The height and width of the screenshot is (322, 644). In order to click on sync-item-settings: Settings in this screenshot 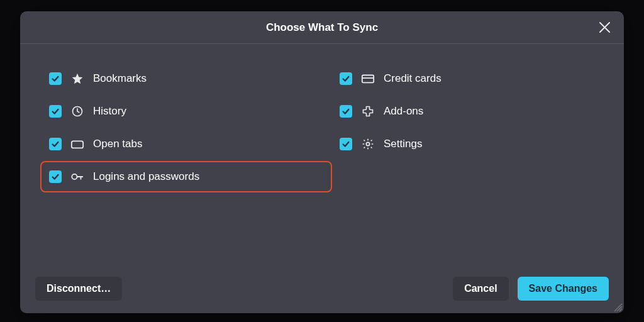, I will do `click(391, 144)`.